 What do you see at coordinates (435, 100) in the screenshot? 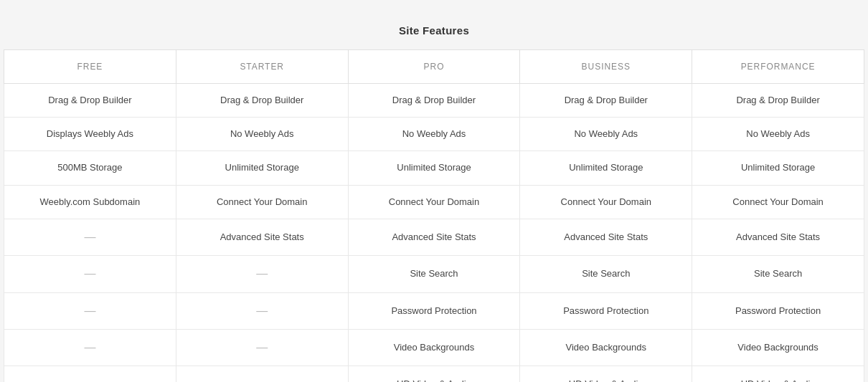
I see `table-row: Drag & Drop BuilderDrag & Drop BuilderDr…` at bounding box center [435, 100].